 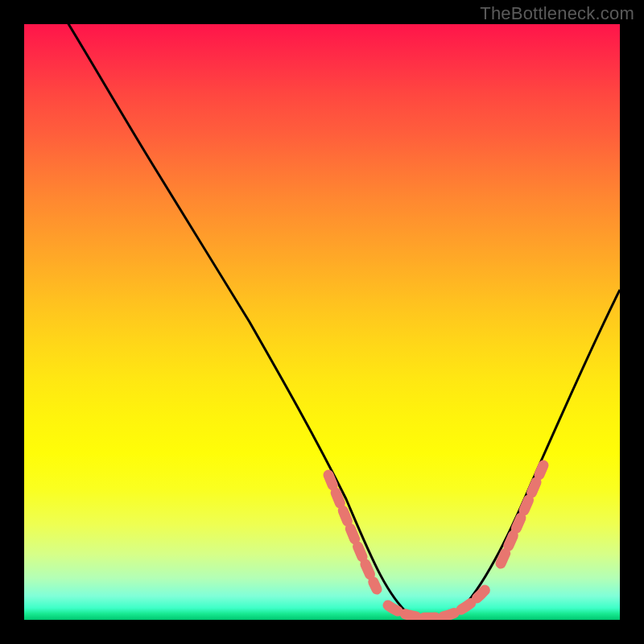 What do you see at coordinates (353, 532) in the screenshot?
I see `marker-band-left` at bounding box center [353, 532].